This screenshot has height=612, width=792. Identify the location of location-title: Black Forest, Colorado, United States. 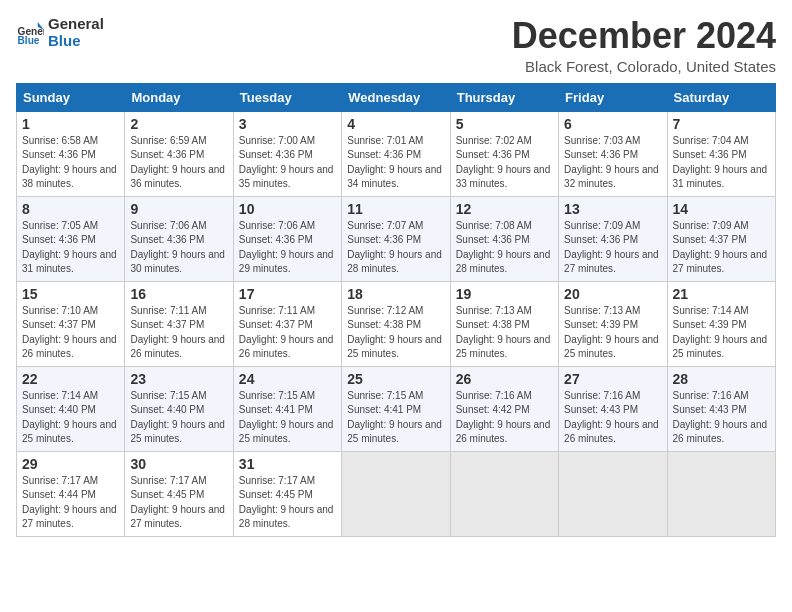
(644, 66).